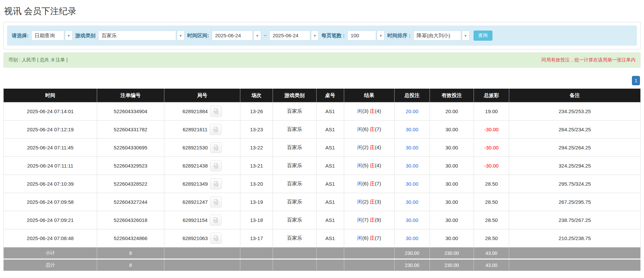  I want to click on cell-remark: 210.25/238.75, so click(575, 238).